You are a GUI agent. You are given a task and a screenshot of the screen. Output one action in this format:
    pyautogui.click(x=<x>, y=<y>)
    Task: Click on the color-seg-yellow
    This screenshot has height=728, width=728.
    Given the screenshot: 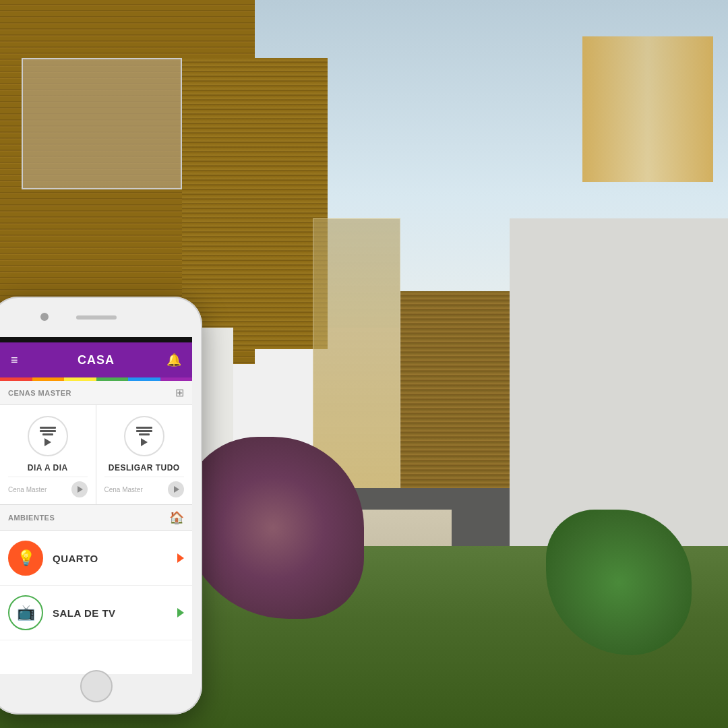 What is the action you would take?
    pyautogui.click(x=80, y=379)
    